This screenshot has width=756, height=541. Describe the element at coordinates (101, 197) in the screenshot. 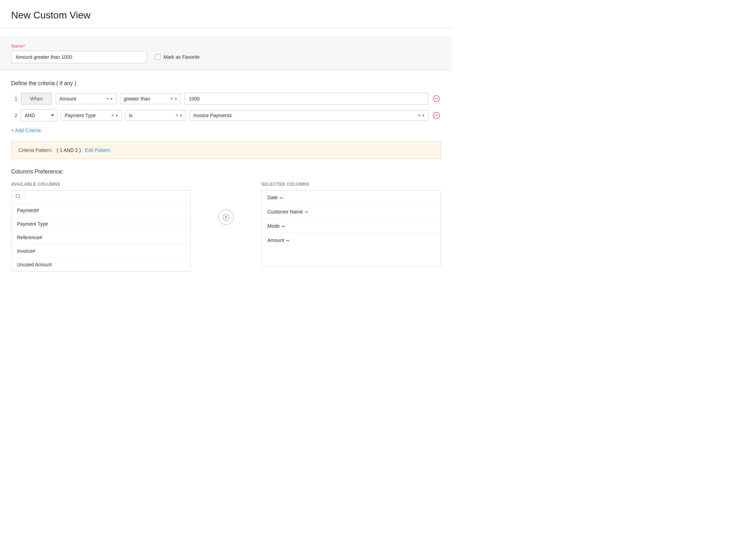

I see `search-row` at that location.